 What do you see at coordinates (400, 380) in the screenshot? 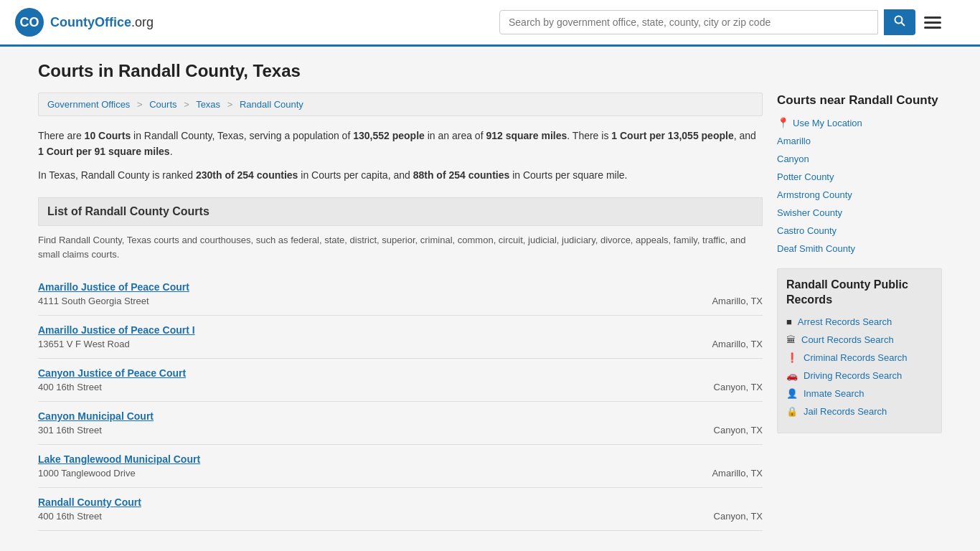
I see `court-item: Canyon Justice of Peace Court 400 16th S…` at bounding box center [400, 380].